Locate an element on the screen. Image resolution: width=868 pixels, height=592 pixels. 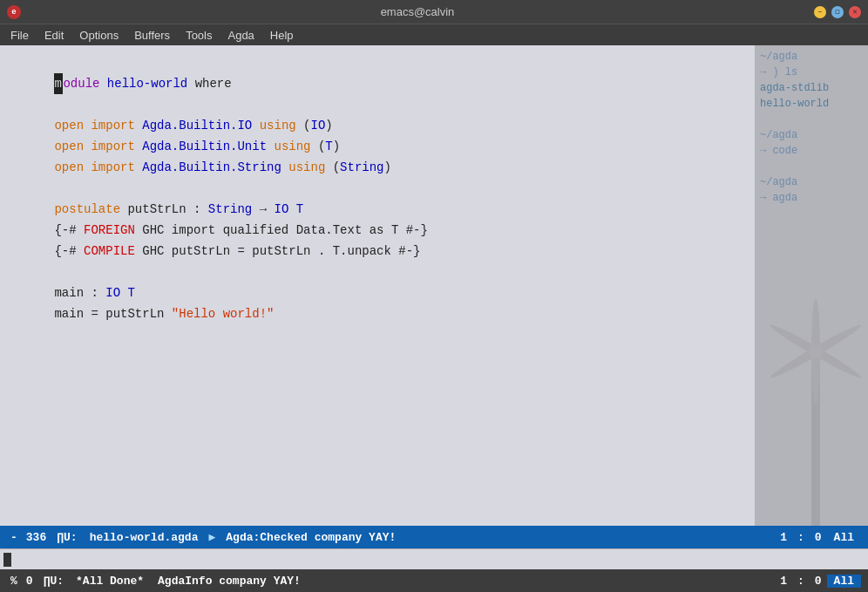
menu-agda: Agda is located at coordinates (241, 35).